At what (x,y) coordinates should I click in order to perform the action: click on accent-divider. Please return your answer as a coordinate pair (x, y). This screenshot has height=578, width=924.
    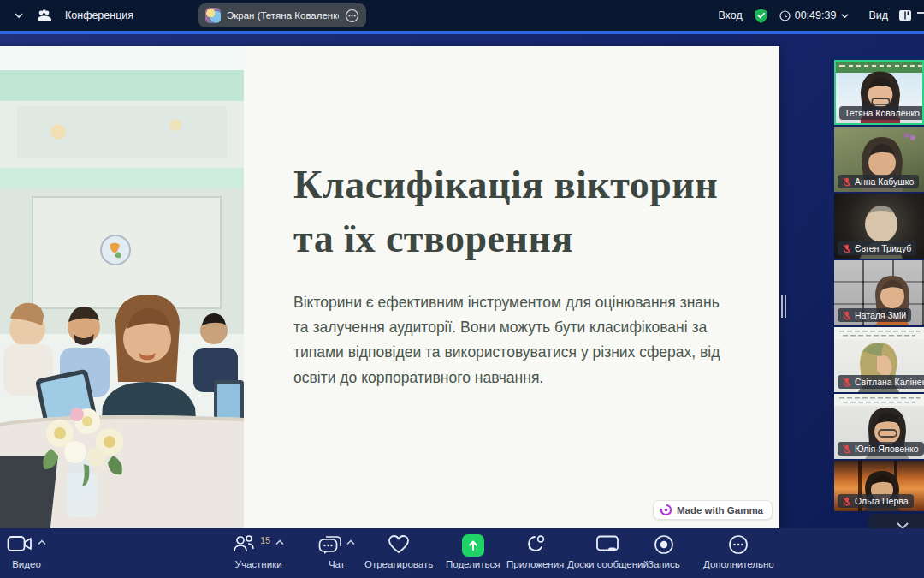
    Looking at the image, I should click on (462, 33).